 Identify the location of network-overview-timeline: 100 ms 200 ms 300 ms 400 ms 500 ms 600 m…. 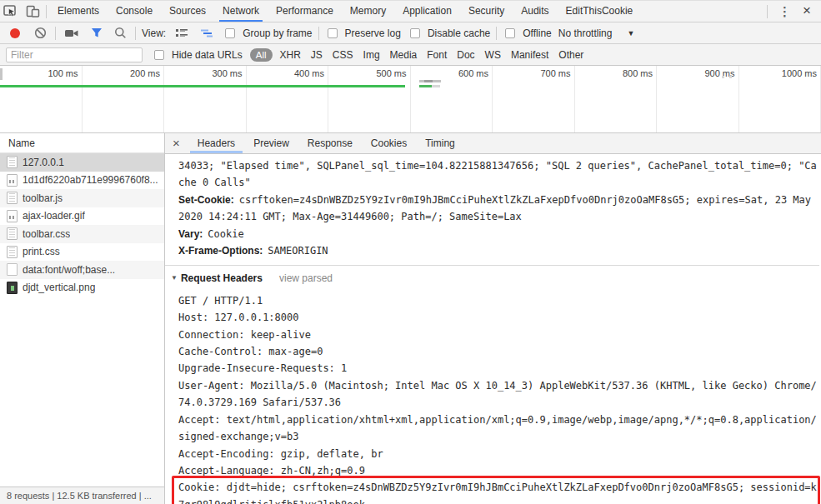
(410, 100).